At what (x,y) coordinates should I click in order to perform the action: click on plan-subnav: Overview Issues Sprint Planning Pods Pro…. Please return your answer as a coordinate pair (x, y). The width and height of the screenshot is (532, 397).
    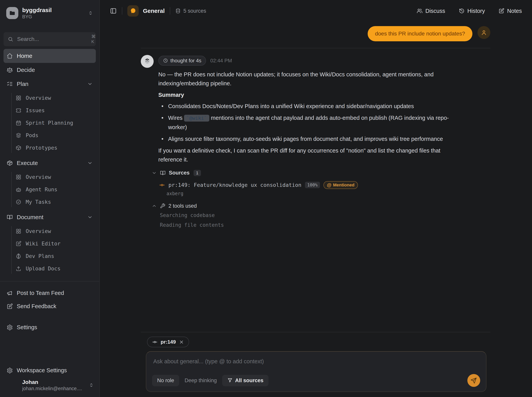
    Looking at the image, I should click on (50, 123).